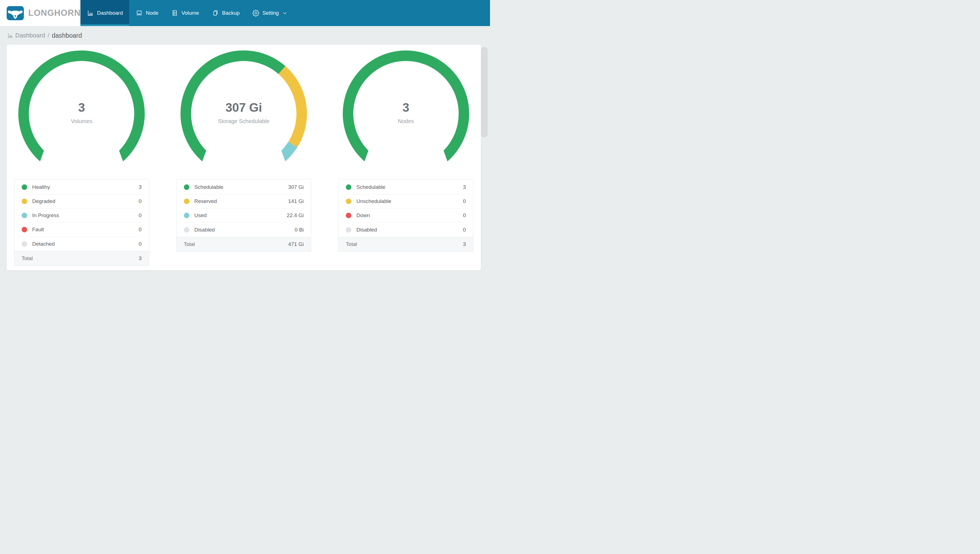 The height and width of the screenshot is (554, 980). What do you see at coordinates (81, 108) in the screenshot?
I see `volumes-count: 3` at bounding box center [81, 108].